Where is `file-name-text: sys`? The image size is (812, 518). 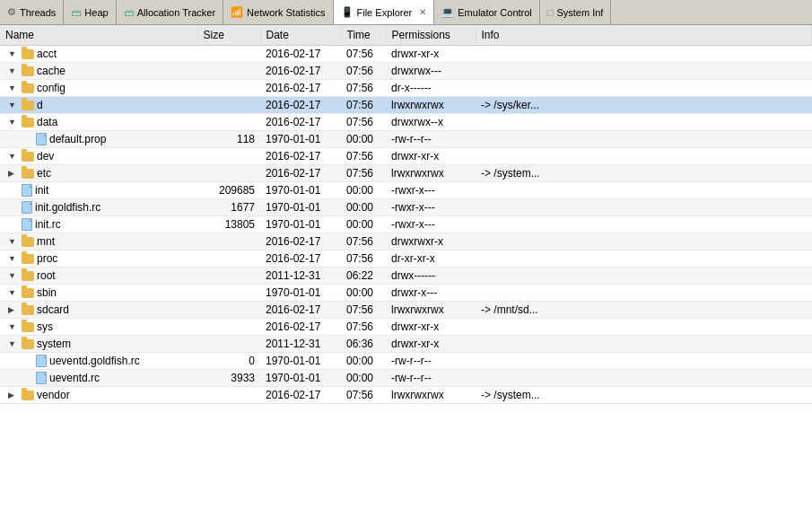 file-name-text: sys is located at coordinates (45, 327).